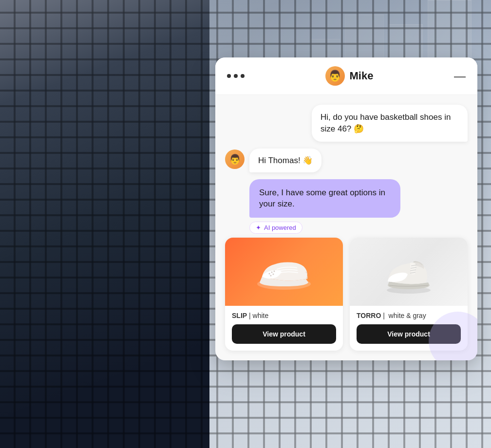 This screenshot has height=448, width=491. Describe the element at coordinates (235, 159) in the screenshot. I see `agent-avatar-emoji: 👨` at that location.